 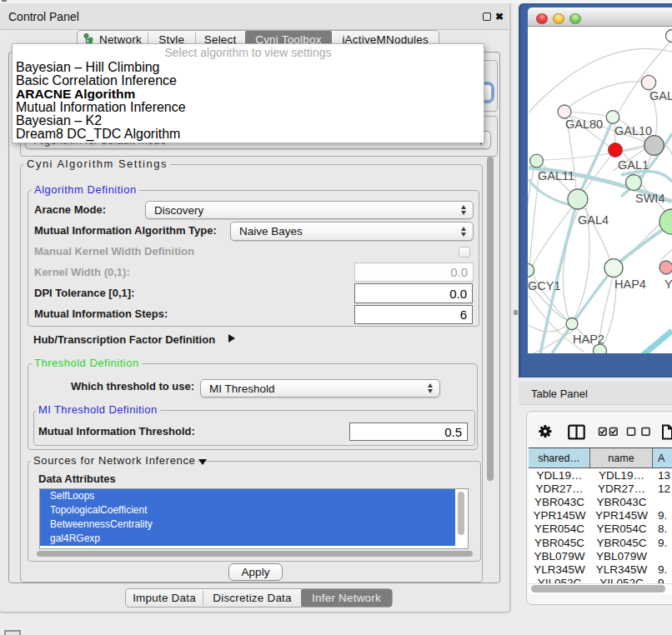 I want to click on svg-text: GAL11, so click(x=556, y=176).